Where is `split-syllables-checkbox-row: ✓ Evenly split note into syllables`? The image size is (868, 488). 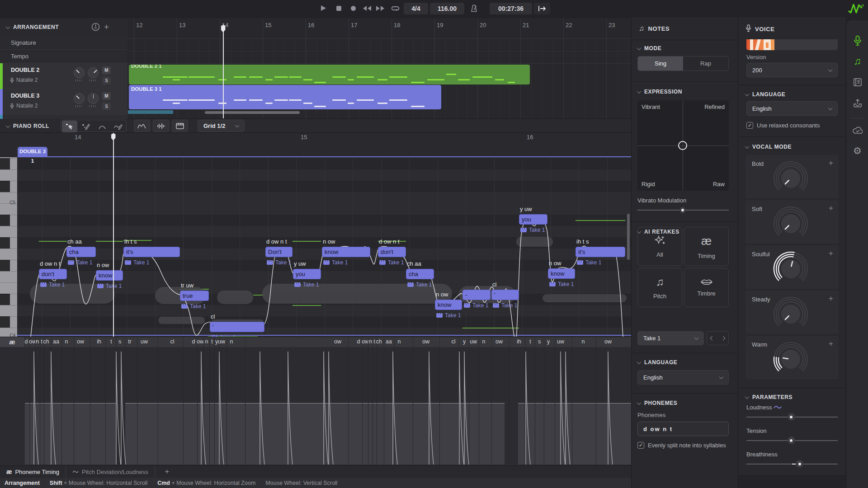
split-syllables-checkbox-row: ✓ Evenly split note into syllables is located at coordinates (682, 446).